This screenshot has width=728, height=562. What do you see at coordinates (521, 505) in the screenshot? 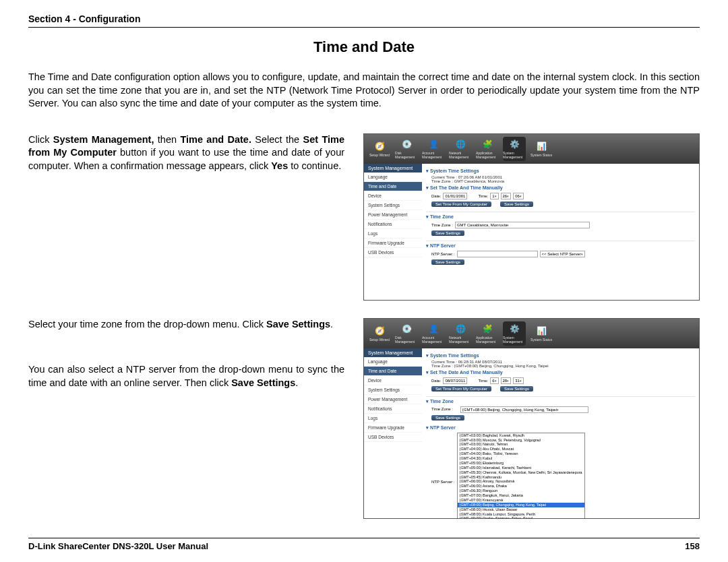
I see `tz-option: (GMT+08:00) Beijing, Chongqing, Hong Kon…` at bounding box center [521, 505].